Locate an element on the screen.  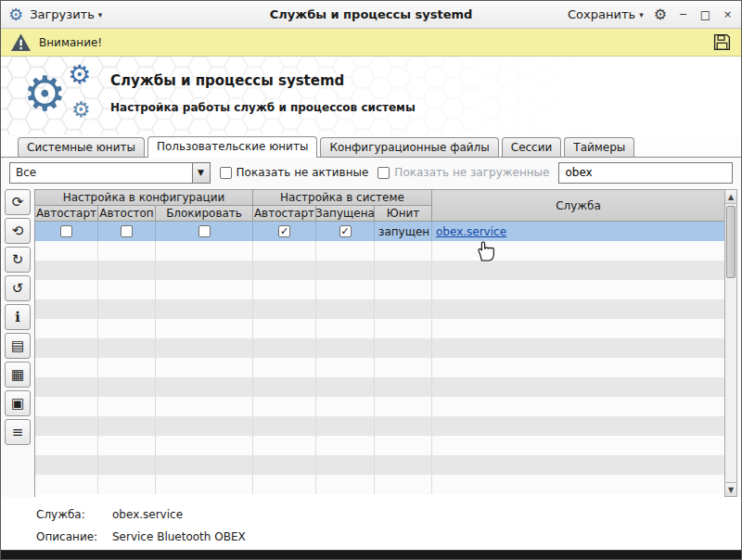
warning-label: Внимание! is located at coordinates (70, 43).